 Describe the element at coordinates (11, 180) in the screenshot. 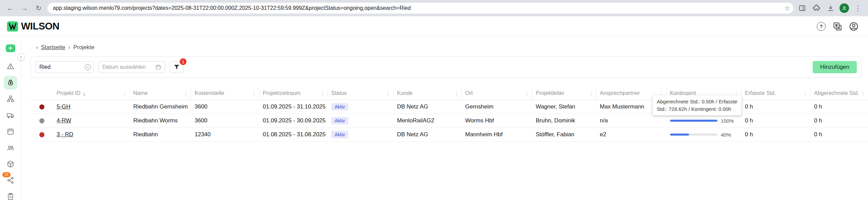

I see `sidebar-item-integrations: 19` at that location.